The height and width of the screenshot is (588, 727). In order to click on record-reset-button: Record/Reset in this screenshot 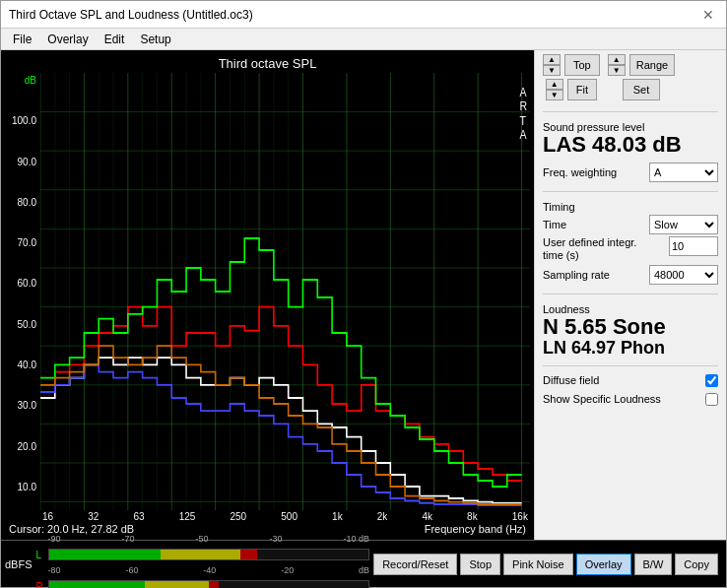, I will do `click(416, 564)`.